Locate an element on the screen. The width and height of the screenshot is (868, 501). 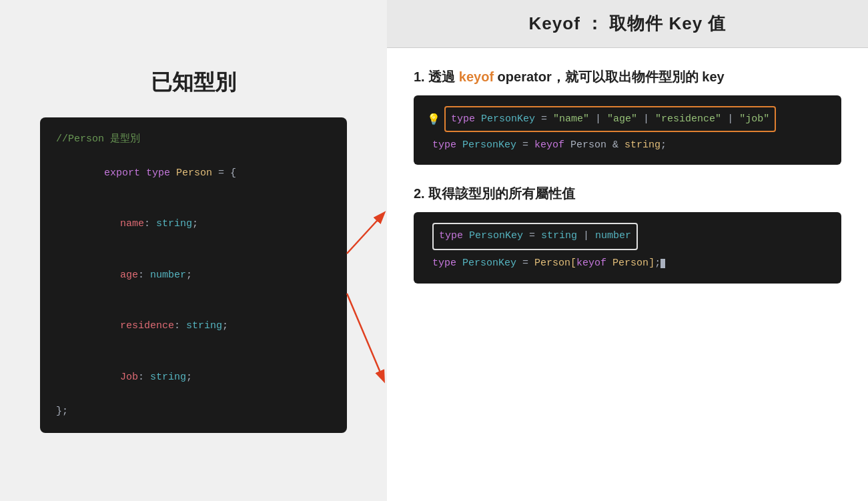
section-1-title: 1. 透過 keyof operator，就可以取出物件型別的 key is located at coordinates (627, 77).